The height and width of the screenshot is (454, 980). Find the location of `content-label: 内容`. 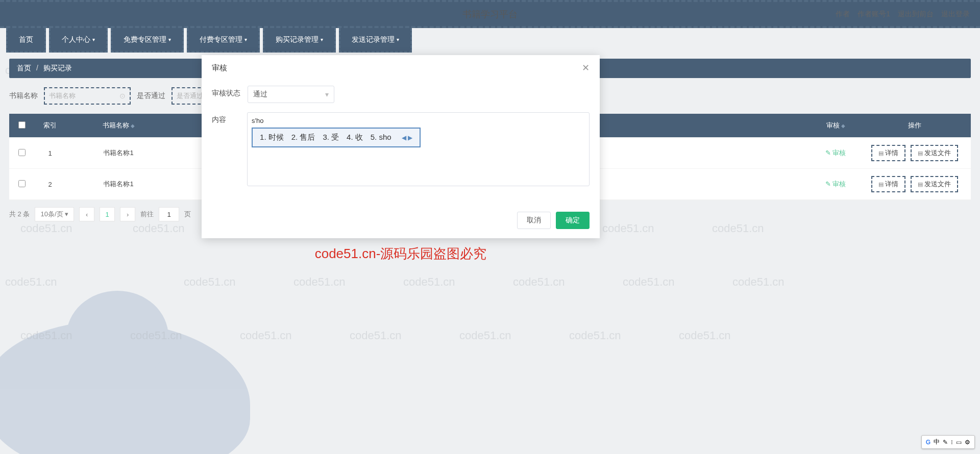

content-label: 内容 is located at coordinates (230, 118).